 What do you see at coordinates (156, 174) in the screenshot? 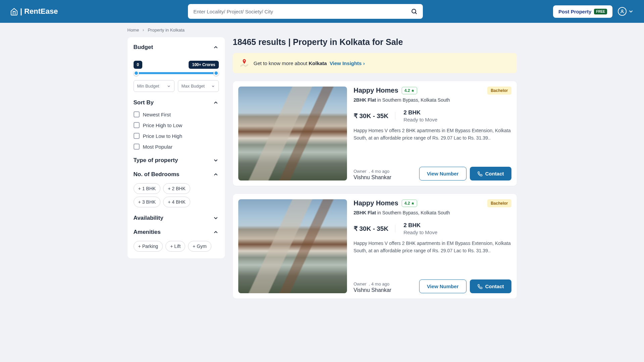
I see `filter-title: No. of Bedrooms` at bounding box center [156, 174].